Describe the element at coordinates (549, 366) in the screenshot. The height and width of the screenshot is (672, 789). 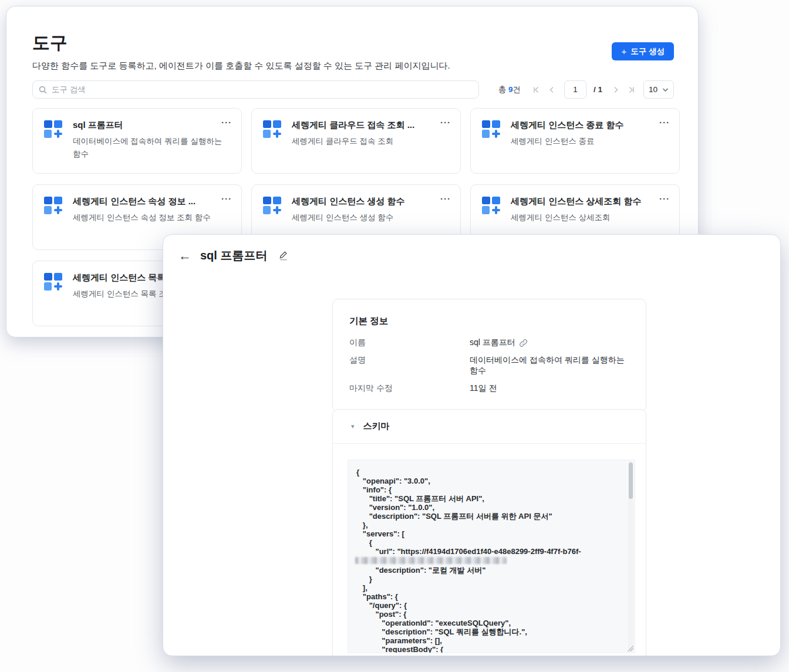
I see `description-value: 데이터베이스에 접속하여 쿼리를 실행하는 함수` at that location.